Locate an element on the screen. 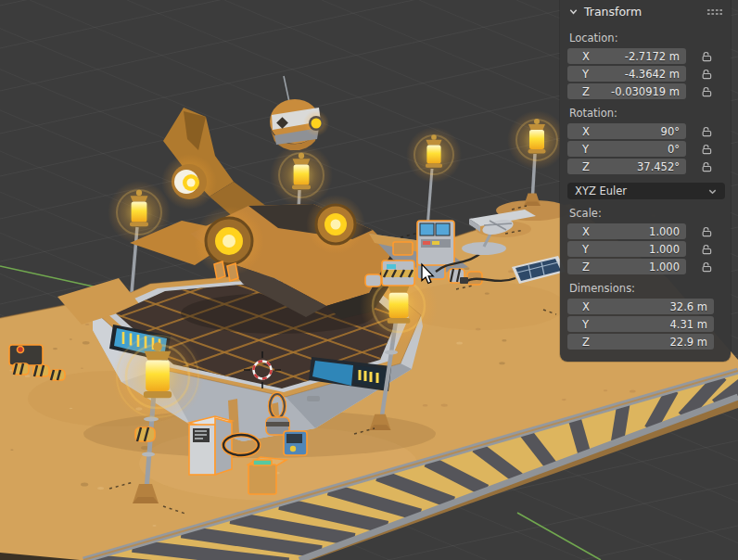 This screenshot has width=738, height=560. dimensions-label: Dimensions: is located at coordinates (646, 288).